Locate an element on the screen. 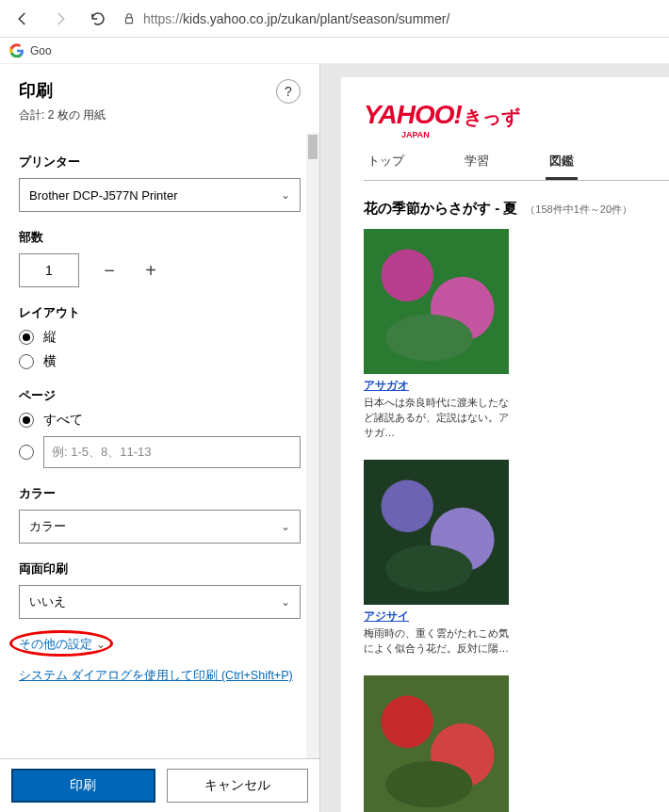 The height and width of the screenshot is (812, 669). nav-tabs: トップ学習図鑑 is located at coordinates (516, 164).